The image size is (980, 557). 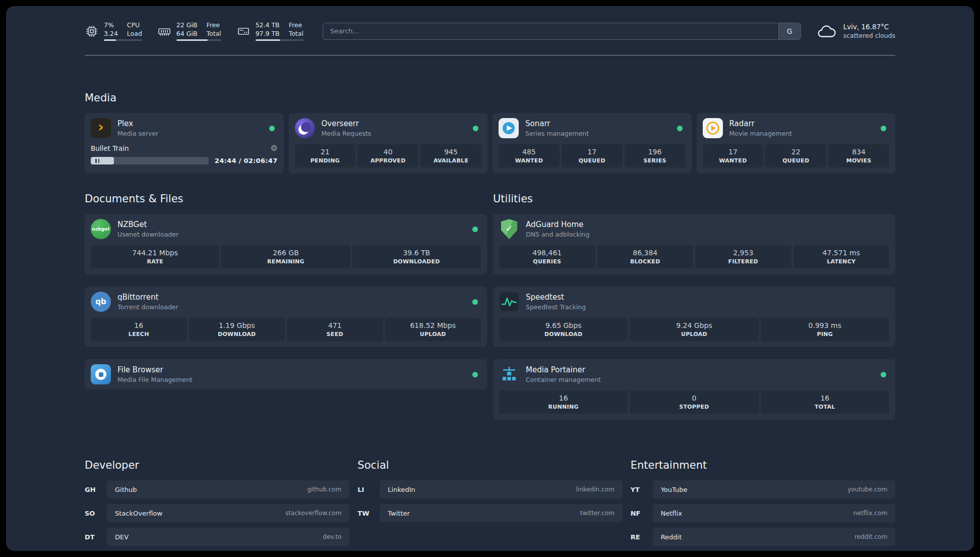 What do you see at coordinates (388, 143) in the screenshot?
I see `service-card-overseerr: Overseerr Media Requests 21 PENDING 40 A…` at bounding box center [388, 143].